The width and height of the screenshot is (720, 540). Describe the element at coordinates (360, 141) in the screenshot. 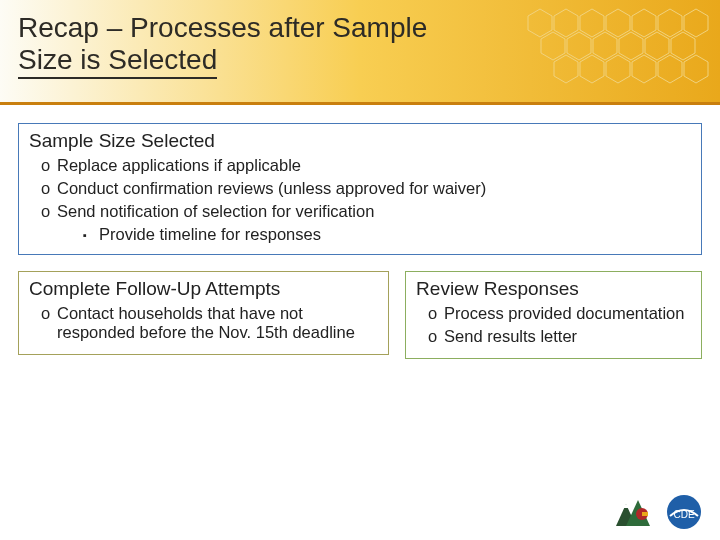

I see `box-title-sample-size: Sample Size Selected` at that location.